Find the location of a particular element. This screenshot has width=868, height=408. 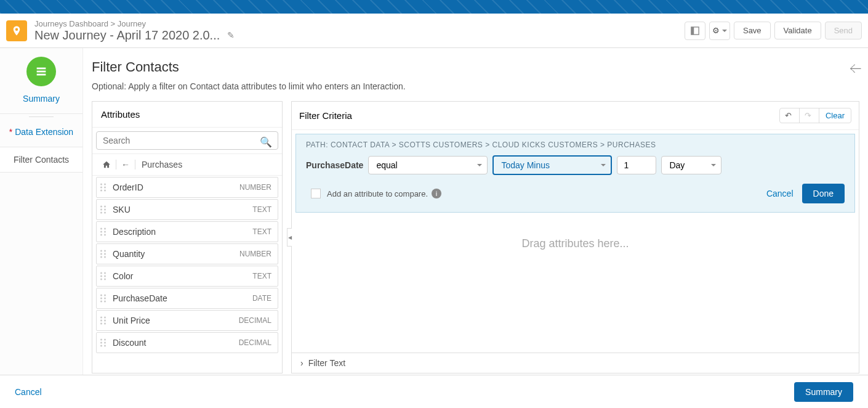

filter-text-label: Filter Text is located at coordinates (327, 363).